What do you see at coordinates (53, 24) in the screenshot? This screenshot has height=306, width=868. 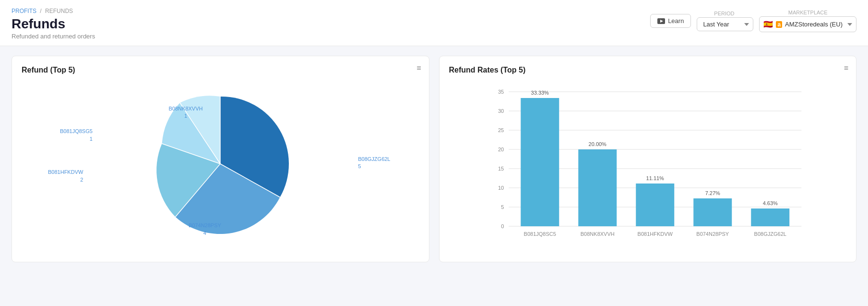 I see `header-left: PROFITS / REFUNDS Refunds Refunded and r…` at bounding box center [53, 24].